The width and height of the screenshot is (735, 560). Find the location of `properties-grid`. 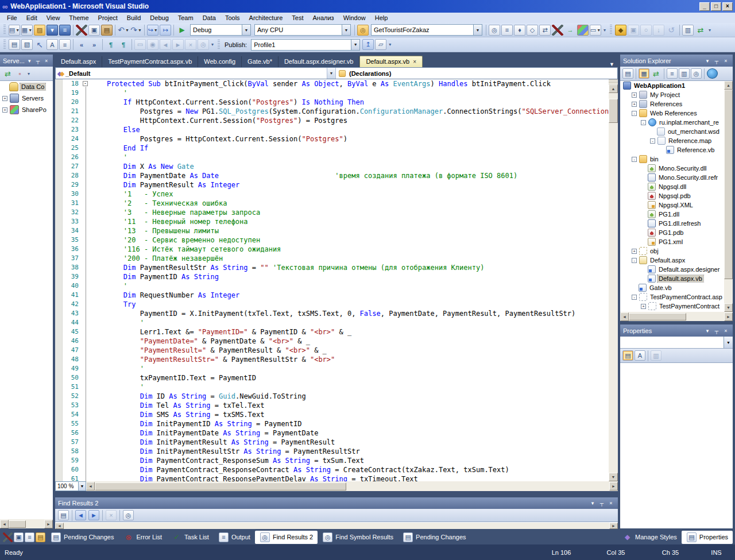

properties-grid is located at coordinates (676, 446).